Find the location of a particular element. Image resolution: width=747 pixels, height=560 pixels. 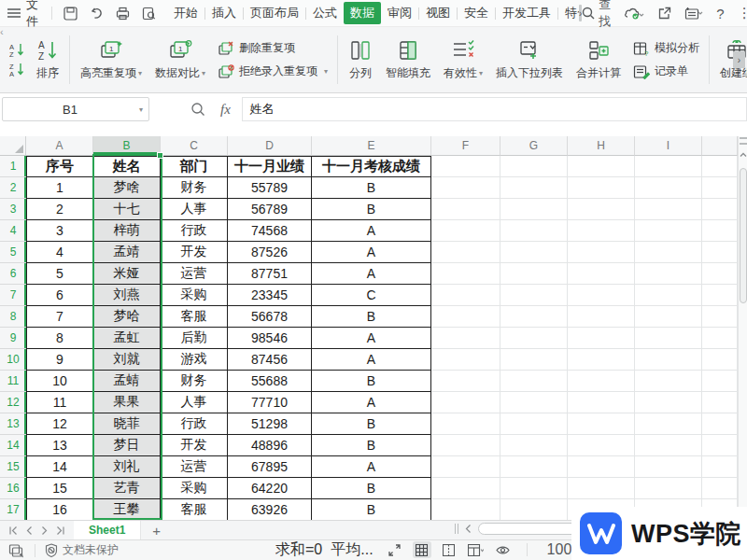

cell-C14: 开发 is located at coordinates (194, 446).